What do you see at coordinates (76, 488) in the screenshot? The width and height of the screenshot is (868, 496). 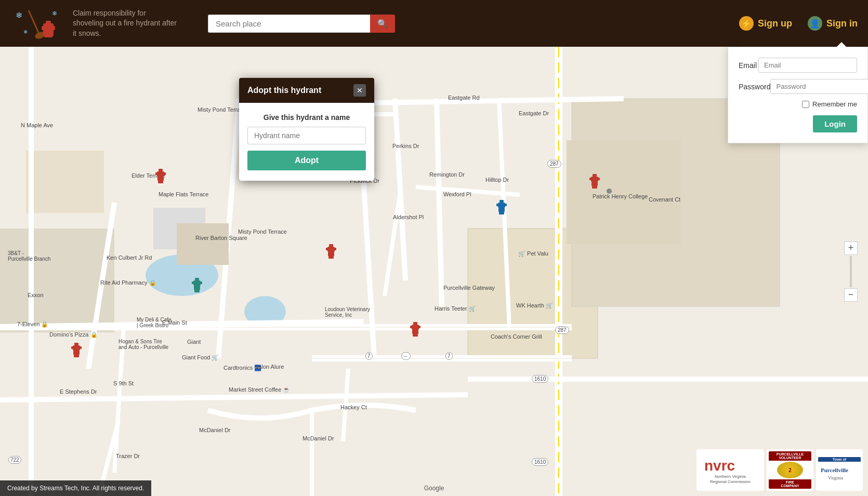 I see `footer: Created by Streams Tech, Inc. All rights…` at bounding box center [76, 488].